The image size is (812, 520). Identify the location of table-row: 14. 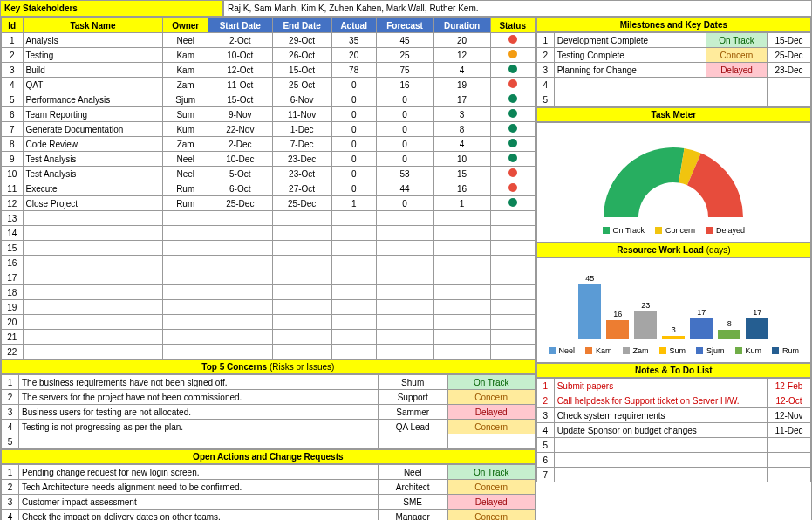
(269, 234).